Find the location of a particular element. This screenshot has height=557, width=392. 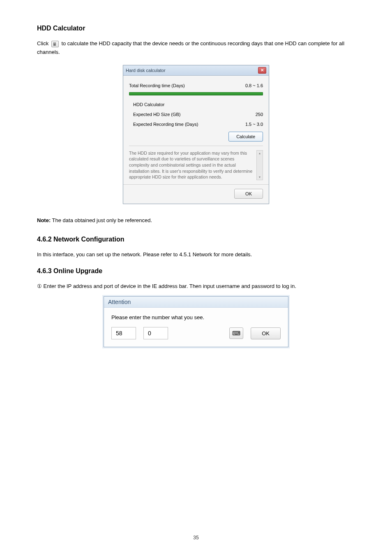

online-upgrade-heading: 4.6.3 Online Upgrade is located at coordinates (196, 271).